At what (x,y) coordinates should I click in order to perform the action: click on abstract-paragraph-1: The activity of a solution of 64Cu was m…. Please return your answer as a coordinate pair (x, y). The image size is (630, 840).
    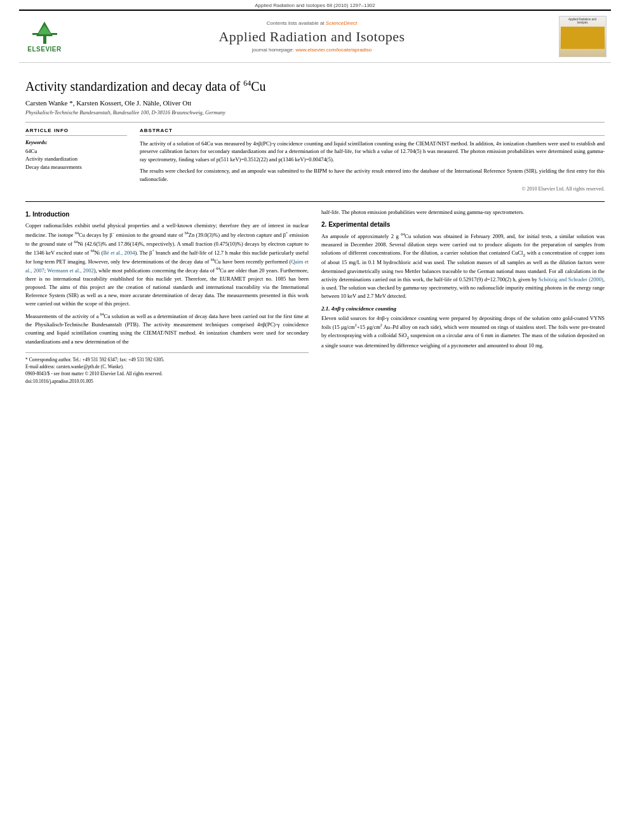
    Looking at the image, I should click on (372, 152).